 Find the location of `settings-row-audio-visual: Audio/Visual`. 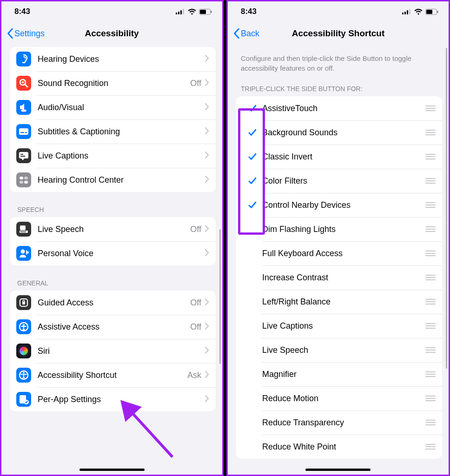

settings-row-audio-visual: Audio/Visual is located at coordinates (112, 107).